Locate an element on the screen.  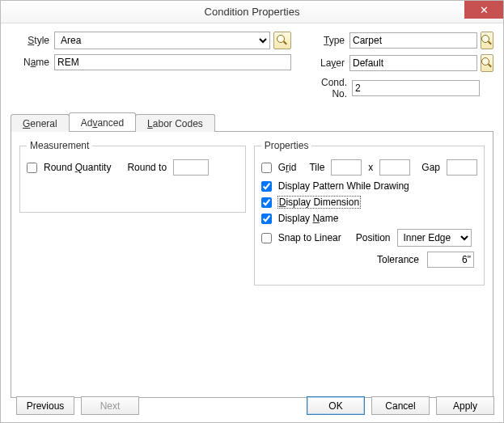
display-name-checkbox is located at coordinates (267, 218).